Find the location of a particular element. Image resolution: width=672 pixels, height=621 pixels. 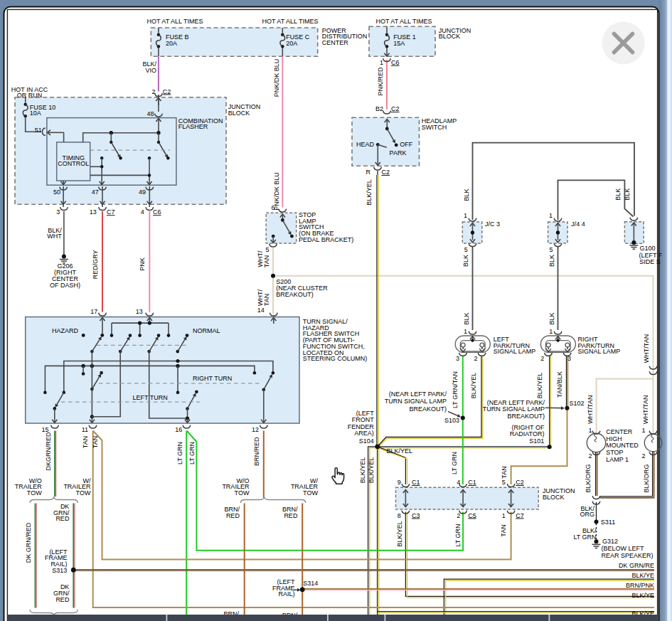

svg-text: ORG is located at coordinates (587, 514).